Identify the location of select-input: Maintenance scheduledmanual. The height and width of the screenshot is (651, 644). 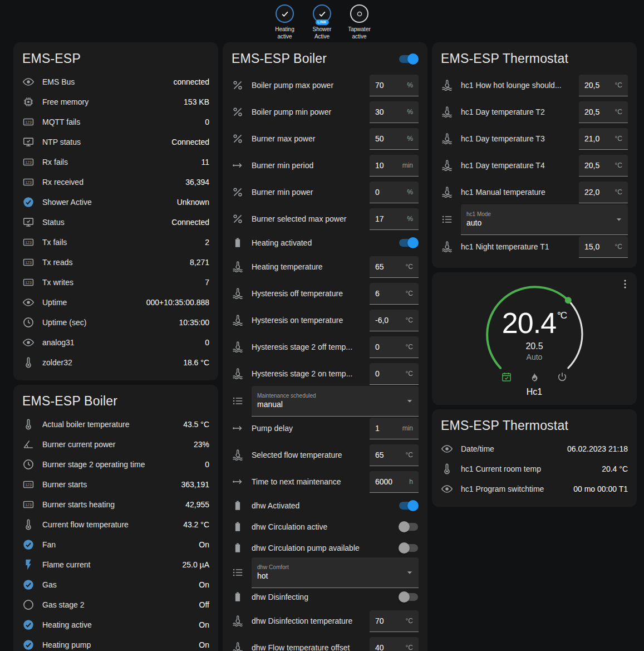
(335, 401).